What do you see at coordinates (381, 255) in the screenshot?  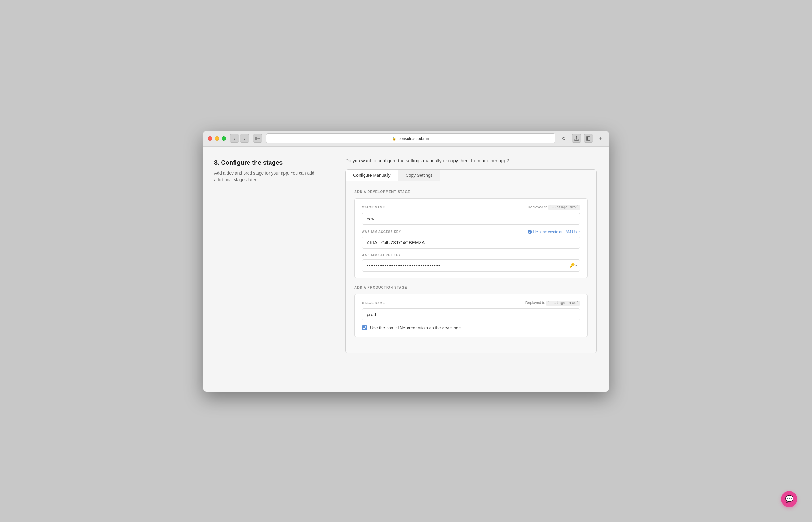 I see `iam-secret-key-label: AWS IAM SECRET KEY` at bounding box center [381, 255].